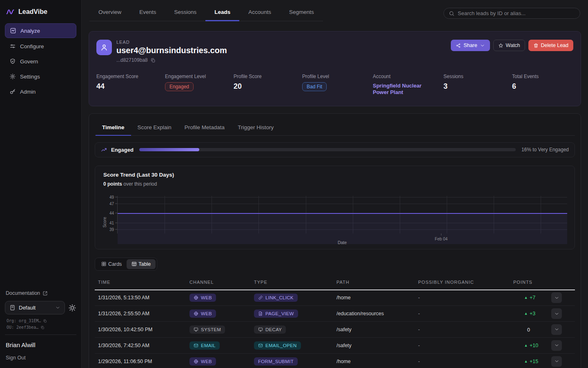  I want to click on col-type: TYPE, so click(295, 282).